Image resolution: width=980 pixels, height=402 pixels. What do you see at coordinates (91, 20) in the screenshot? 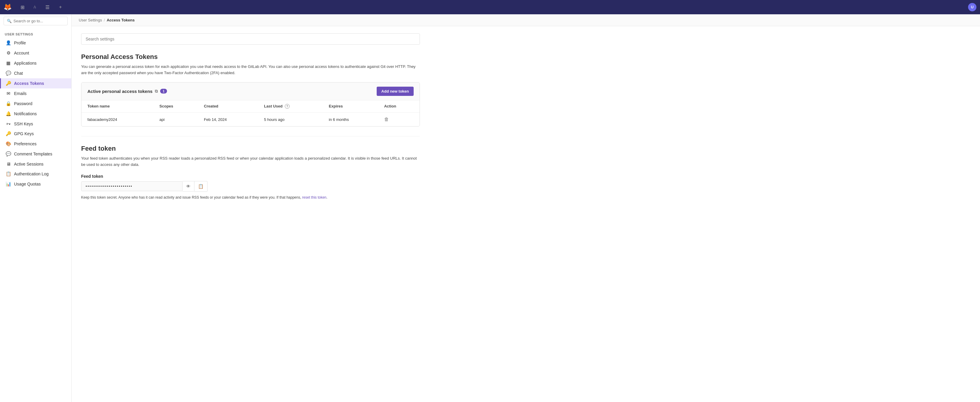
I see `breadcrumb-parent: User Settings` at bounding box center [91, 20].